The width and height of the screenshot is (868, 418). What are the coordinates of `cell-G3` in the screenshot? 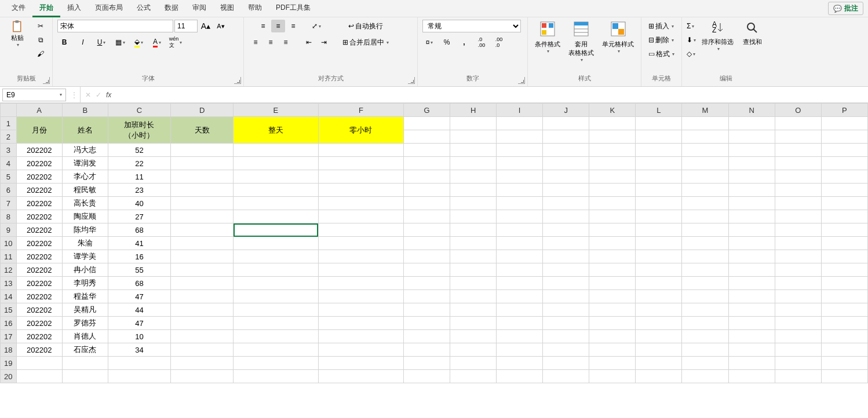 It's located at (426, 151).